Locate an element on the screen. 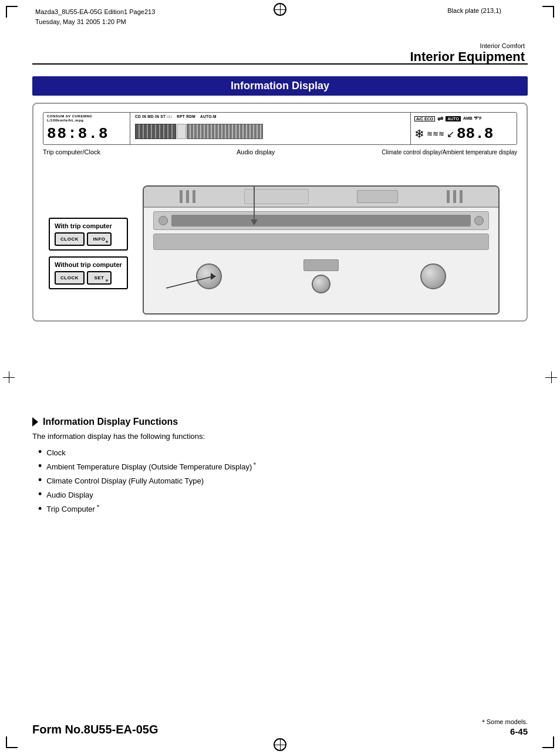  display-climate-section: A/C ECO ⇌ AUTO AMB ℉°F ❄ ≋≋≋ ↙ 88.8 is located at coordinates (464, 129).